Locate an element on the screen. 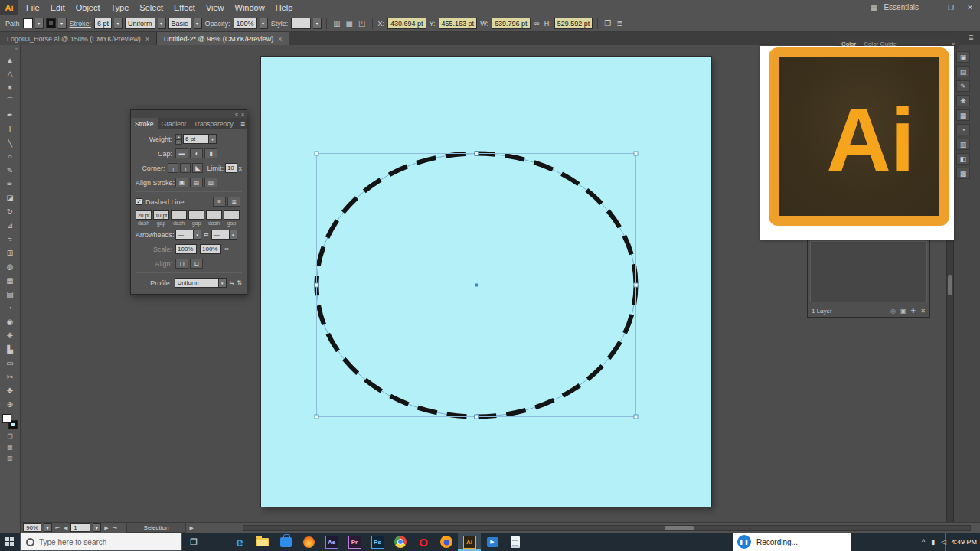 The image size is (980, 551). width-tool: ≈ is located at coordinates (11, 239).